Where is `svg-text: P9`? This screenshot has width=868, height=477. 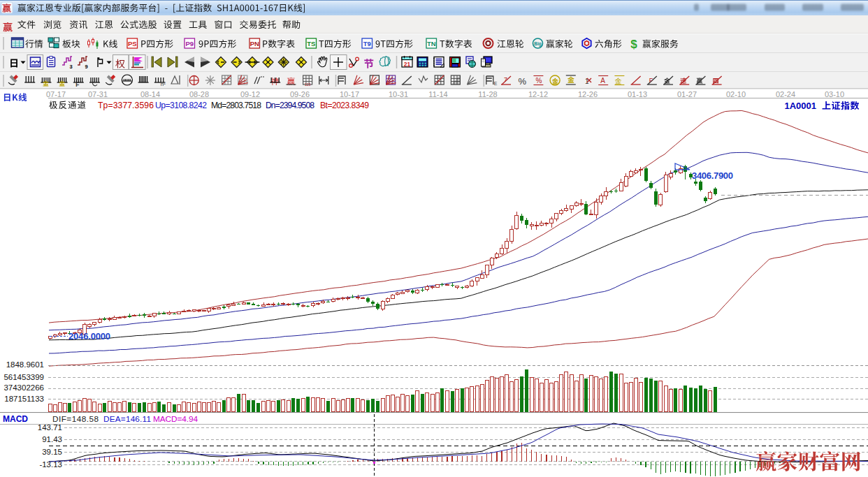 svg-text: P9 is located at coordinates (189, 43).